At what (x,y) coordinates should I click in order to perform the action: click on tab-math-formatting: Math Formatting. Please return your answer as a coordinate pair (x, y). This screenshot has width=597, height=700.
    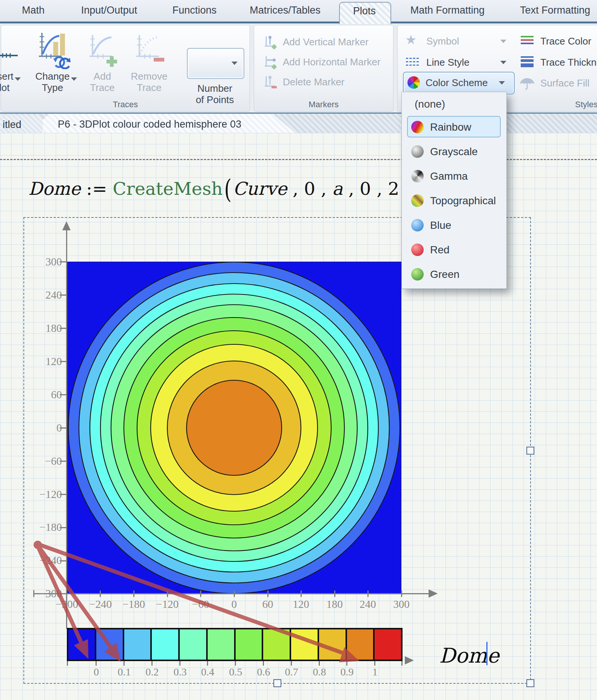
    Looking at the image, I should click on (448, 11).